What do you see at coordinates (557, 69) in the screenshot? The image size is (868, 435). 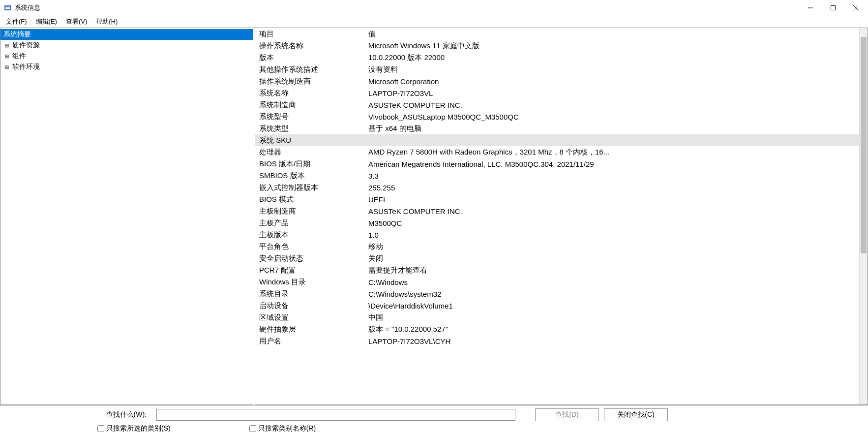 I see `table-row: 其他操作系统描述没有资料` at bounding box center [557, 69].